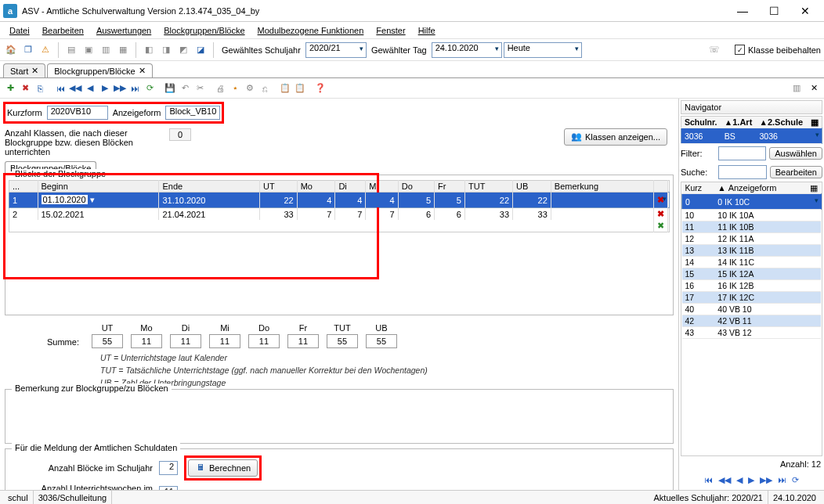  I want to click on prev-icon: ◀◀, so click(75, 88).